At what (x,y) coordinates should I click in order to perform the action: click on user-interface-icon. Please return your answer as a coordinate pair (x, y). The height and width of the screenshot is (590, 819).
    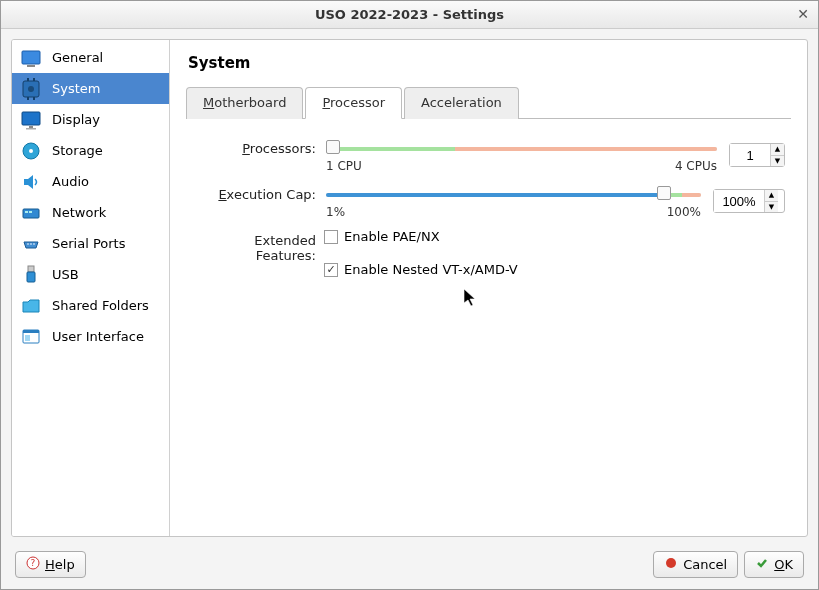
    Looking at the image, I should click on (31, 337).